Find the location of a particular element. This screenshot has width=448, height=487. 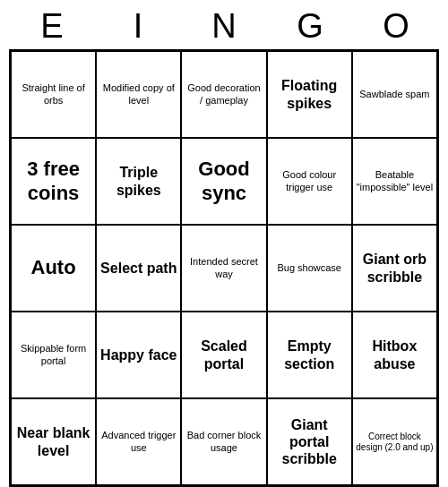

bingo-cell-2: Good decoration / gameplay is located at coordinates (224, 95).